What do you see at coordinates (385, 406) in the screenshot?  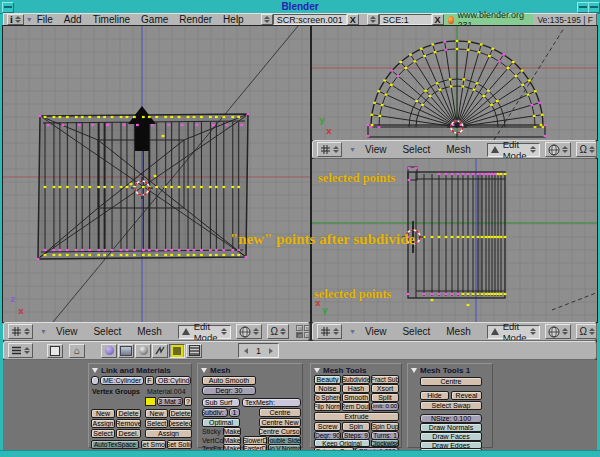 I see `limit-field: Limit: 0.001` at bounding box center [385, 406].